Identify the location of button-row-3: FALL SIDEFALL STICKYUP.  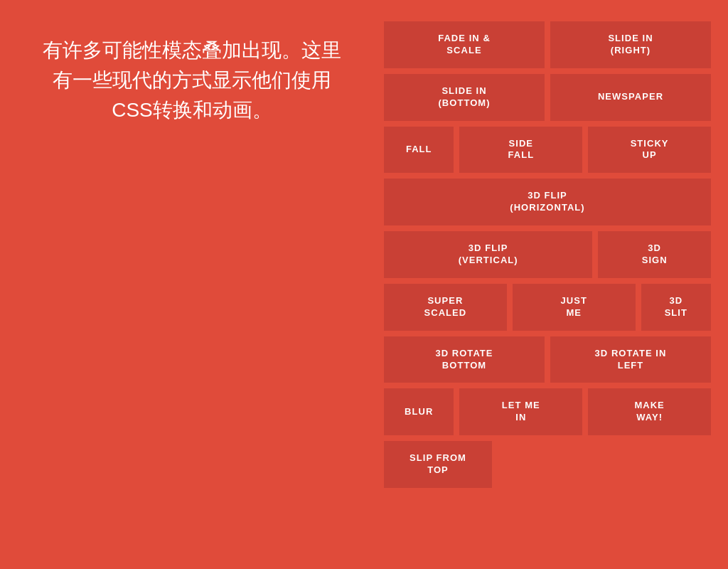
(547, 150).